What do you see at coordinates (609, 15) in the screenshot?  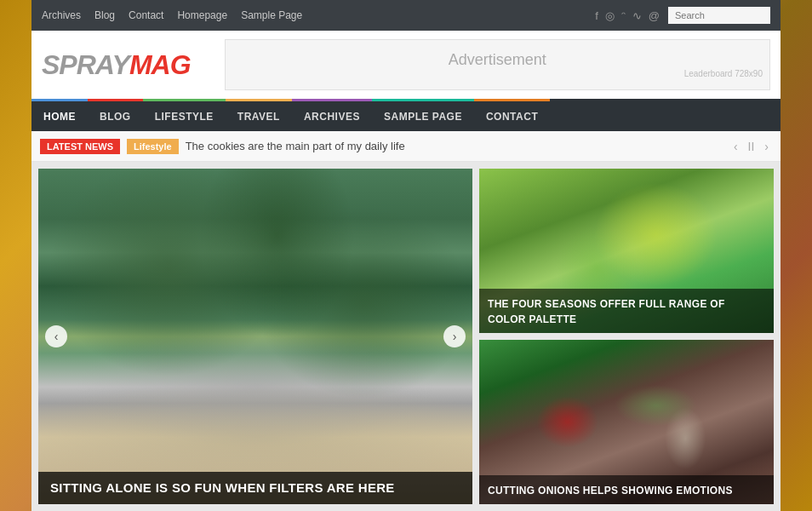 I see `pinterest-icon: ◎` at bounding box center [609, 15].